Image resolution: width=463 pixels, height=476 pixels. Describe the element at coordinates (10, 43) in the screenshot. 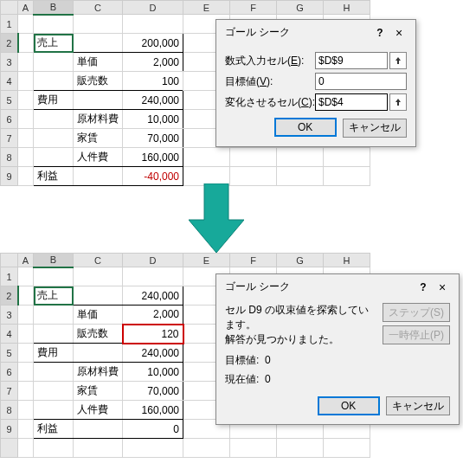

I see `row-2: 2` at that location.